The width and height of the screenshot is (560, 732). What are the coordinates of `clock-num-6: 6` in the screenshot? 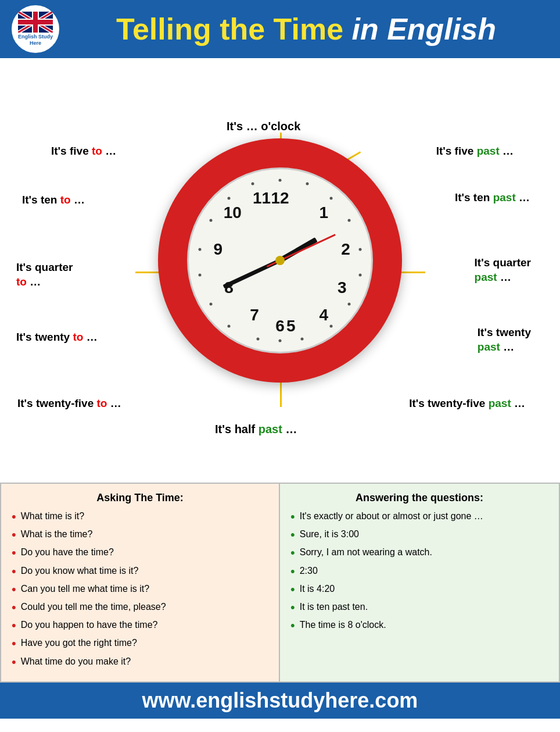 It's located at (280, 326).